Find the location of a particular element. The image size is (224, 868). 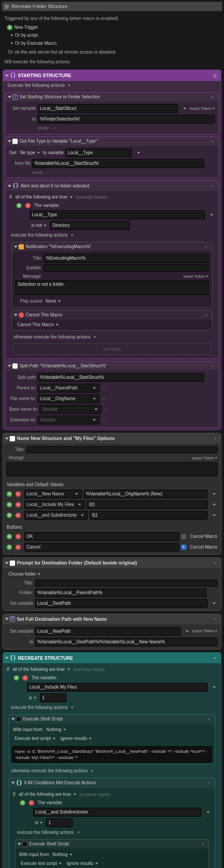

group-header: {} STARTING STRUCTURE is located at coordinates (112, 75).